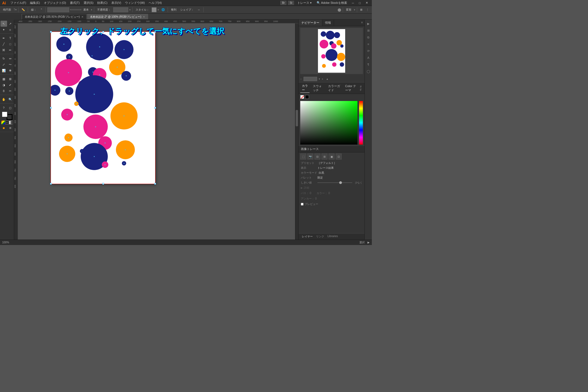  I want to click on type-tool: T, so click(10, 38).